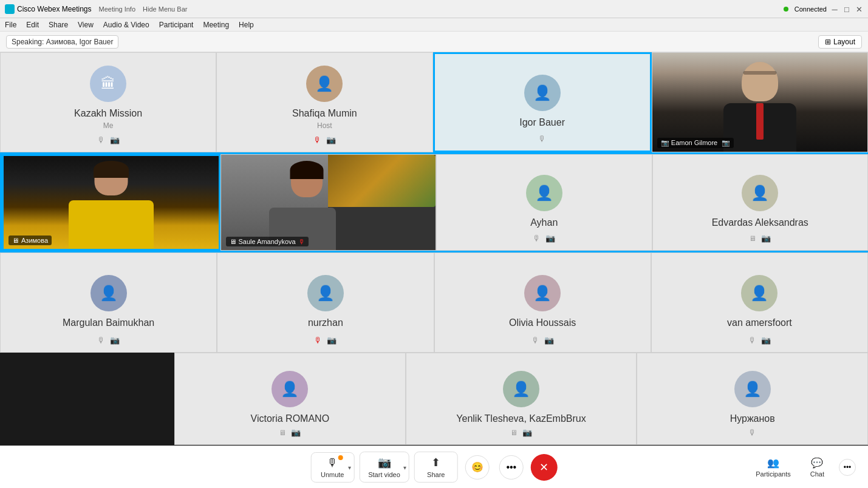 The image size is (868, 488). What do you see at coordinates (537, 238) in the screenshot?
I see `mic-icon-ayhan: 🎙` at bounding box center [537, 238].